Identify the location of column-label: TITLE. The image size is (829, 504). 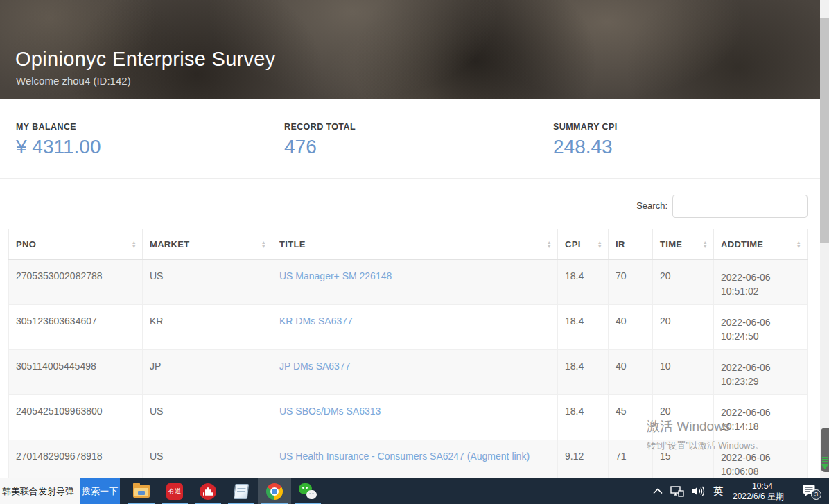
(293, 244).